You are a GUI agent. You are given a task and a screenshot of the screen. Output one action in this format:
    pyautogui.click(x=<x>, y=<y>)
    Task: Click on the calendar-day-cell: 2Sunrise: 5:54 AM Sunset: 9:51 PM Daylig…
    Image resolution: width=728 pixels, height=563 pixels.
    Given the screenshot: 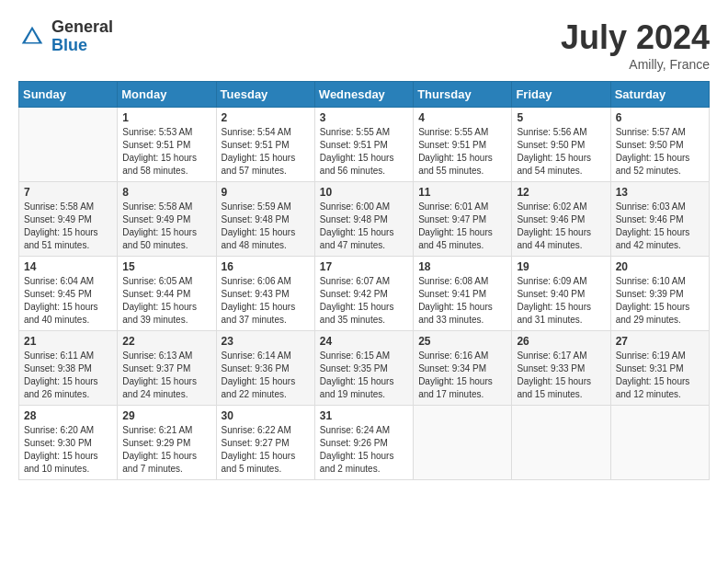 What is the action you would take?
    pyautogui.click(x=265, y=145)
    